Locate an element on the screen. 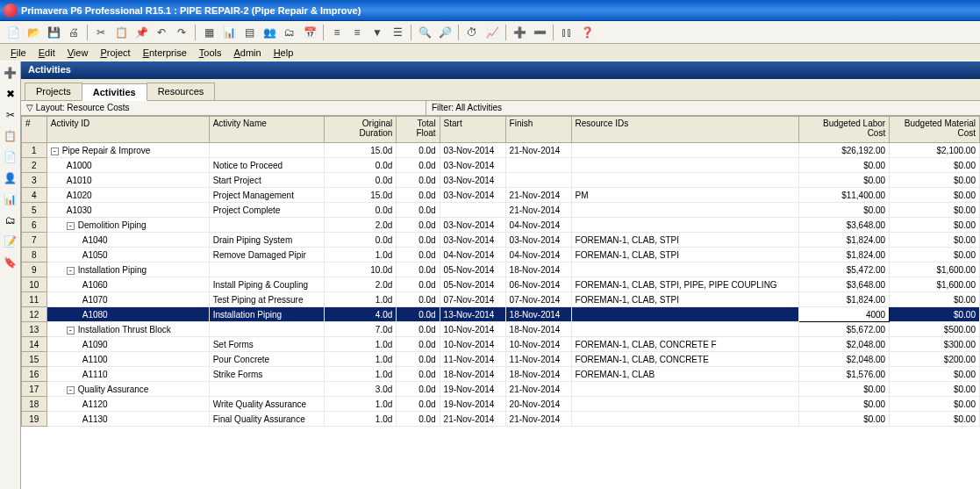 This screenshot has width=980, height=489. menu-help: Help is located at coordinates (284, 53).